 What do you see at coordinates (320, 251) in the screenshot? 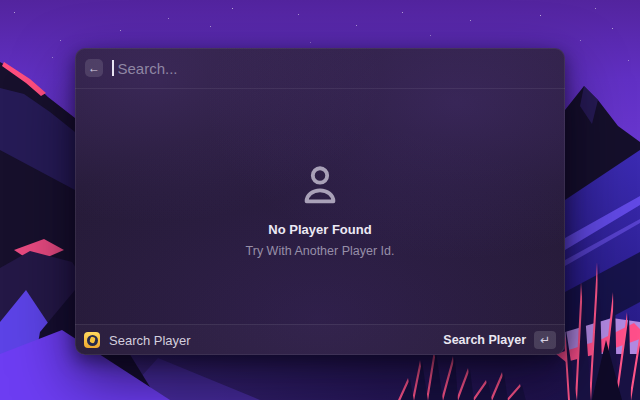
I see `empty-state-subtitle: Try With Another Player Id.` at bounding box center [320, 251].